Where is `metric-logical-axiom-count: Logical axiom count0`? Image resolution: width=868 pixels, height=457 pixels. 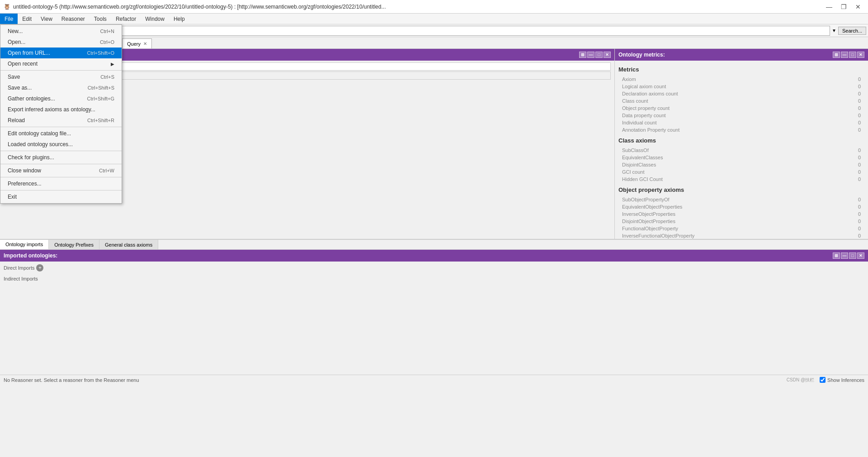
metric-logical-axiom-count: Logical axiom count0 is located at coordinates (741, 86).